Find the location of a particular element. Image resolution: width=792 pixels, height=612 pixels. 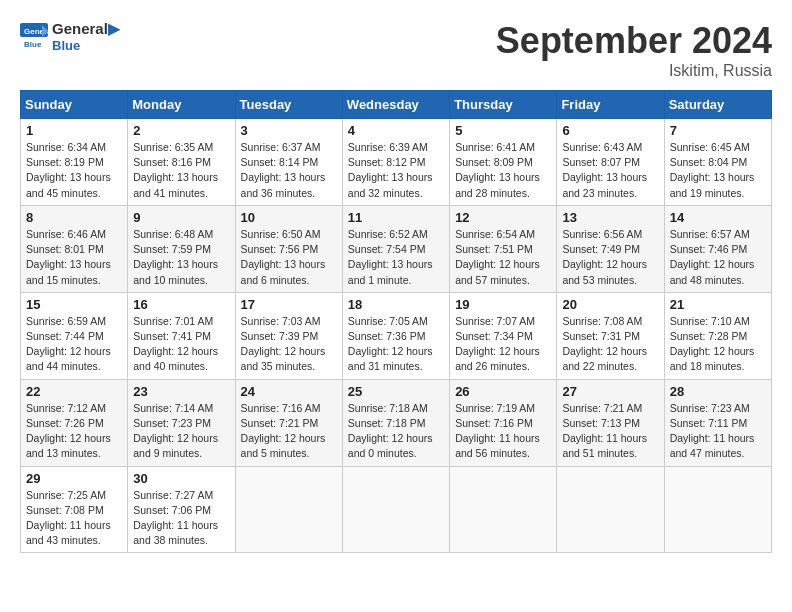

calendar-cell: 13Sunrise: 6:56 AM Sunset: 7:49 PM Dayli… is located at coordinates (610, 248).